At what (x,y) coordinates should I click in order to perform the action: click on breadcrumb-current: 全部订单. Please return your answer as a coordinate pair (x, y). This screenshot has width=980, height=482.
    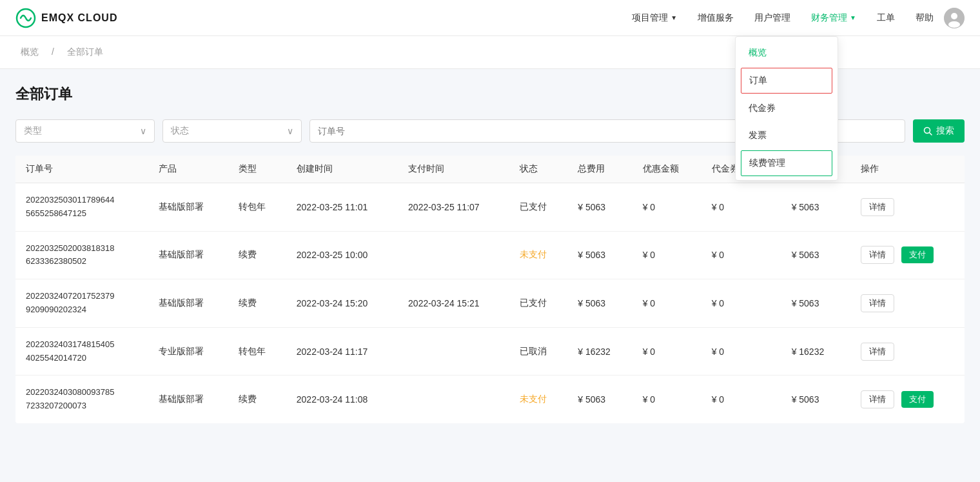
    Looking at the image, I should click on (85, 52).